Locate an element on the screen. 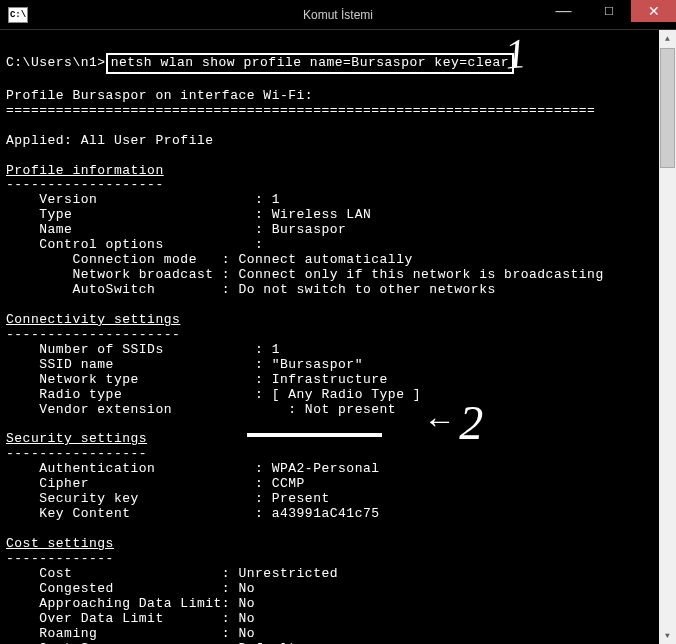 This screenshot has width=676, height=644. scrollbar-thumb is located at coordinates (668, 108).